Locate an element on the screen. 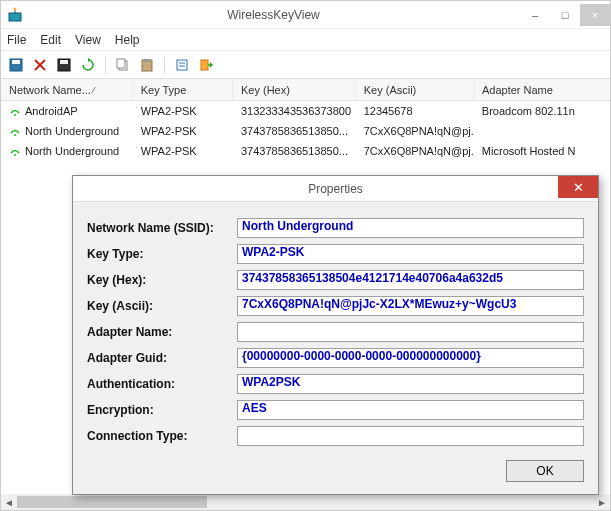 Image resolution: width=611 pixels, height=511 pixels. save-icon is located at coordinates (16, 65).